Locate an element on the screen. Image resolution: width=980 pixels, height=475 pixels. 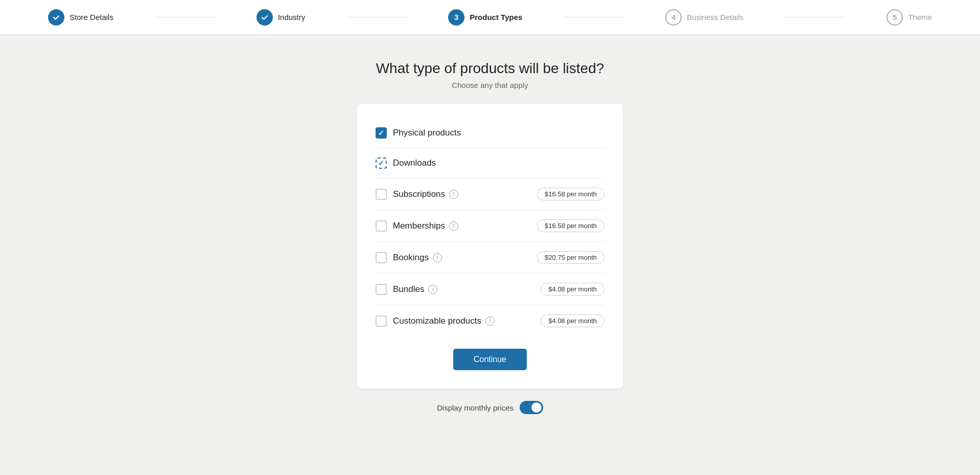
memberships-price: $16.58 per month is located at coordinates (571, 226).